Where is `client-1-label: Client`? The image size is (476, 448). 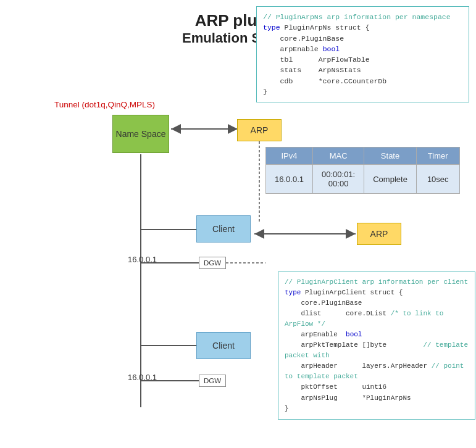
client-1-label: Client is located at coordinates (223, 229).